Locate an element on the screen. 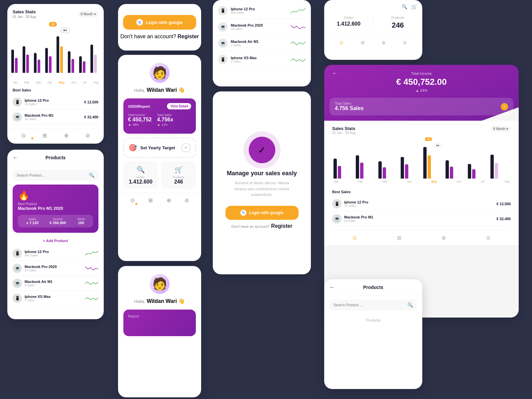  greeting-text: Holla, Wildan Wari 👋 is located at coordinates (160, 90).